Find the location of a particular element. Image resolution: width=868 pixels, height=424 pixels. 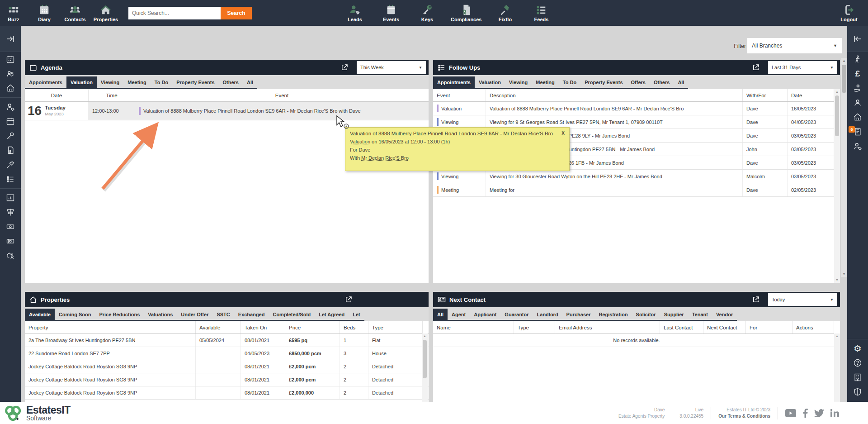

sidebar-item-keys is located at coordinates (10, 136).